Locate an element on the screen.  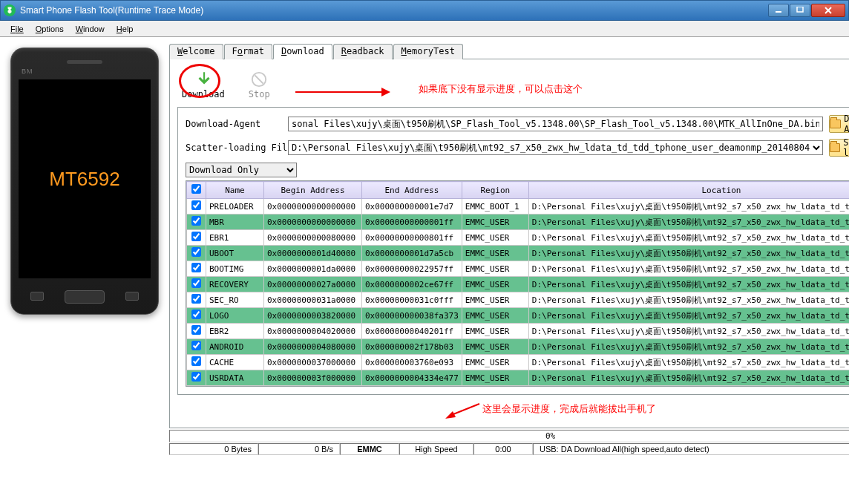
table-row: LOGO0x00000000038200000x000000000038fa37… is located at coordinates (518, 316).